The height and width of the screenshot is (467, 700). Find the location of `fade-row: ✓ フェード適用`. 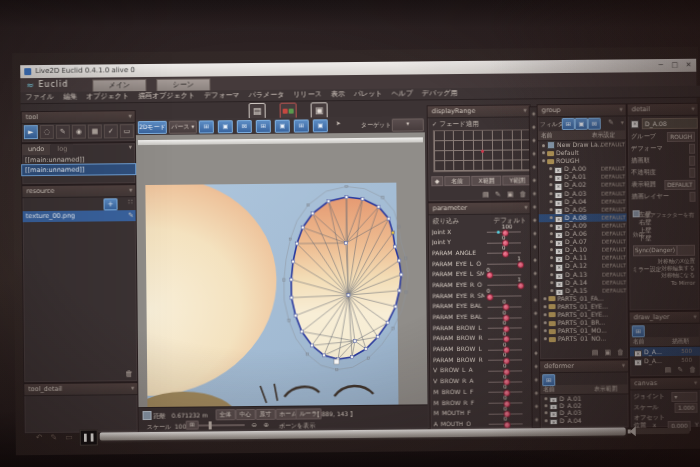

fade-row: ✓ フェード適用 is located at coordinates (479, 123).